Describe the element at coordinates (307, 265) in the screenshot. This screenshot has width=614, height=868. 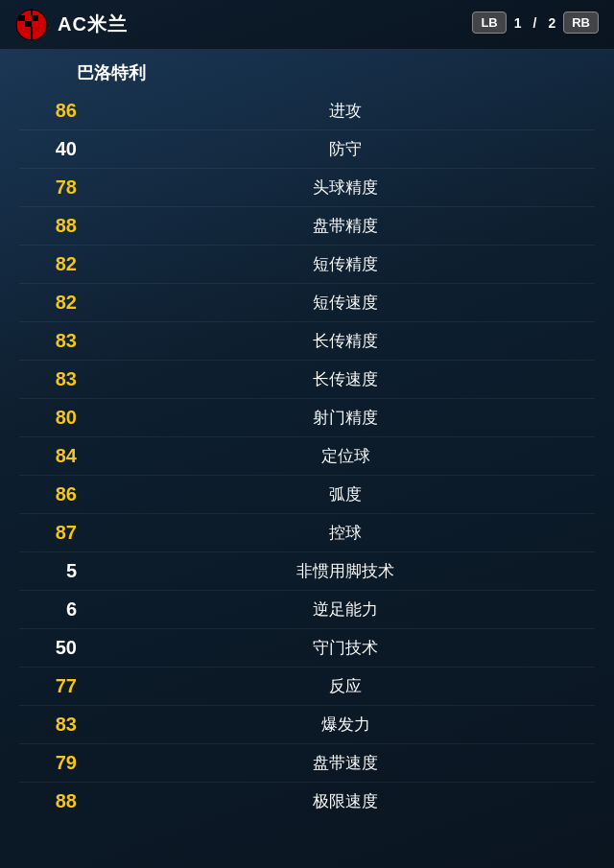
I see `stat-row: 82短传精度` at that location.